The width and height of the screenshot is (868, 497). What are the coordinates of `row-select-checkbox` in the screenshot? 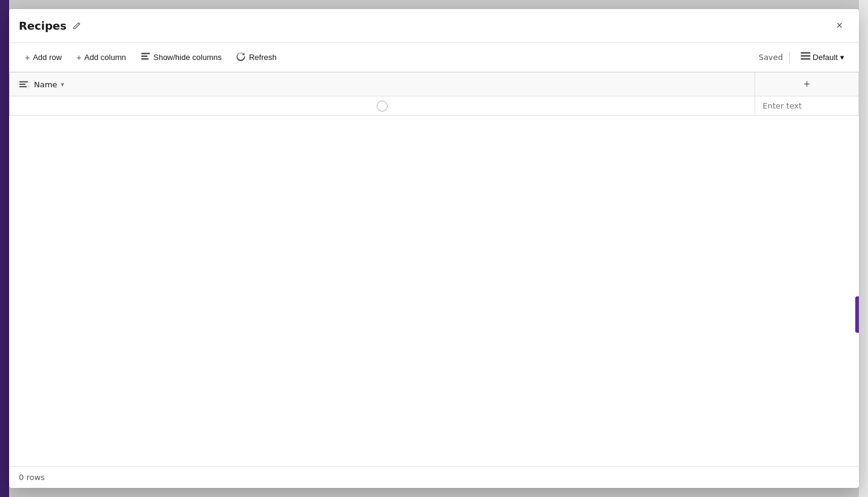 It's located at (382, 106).